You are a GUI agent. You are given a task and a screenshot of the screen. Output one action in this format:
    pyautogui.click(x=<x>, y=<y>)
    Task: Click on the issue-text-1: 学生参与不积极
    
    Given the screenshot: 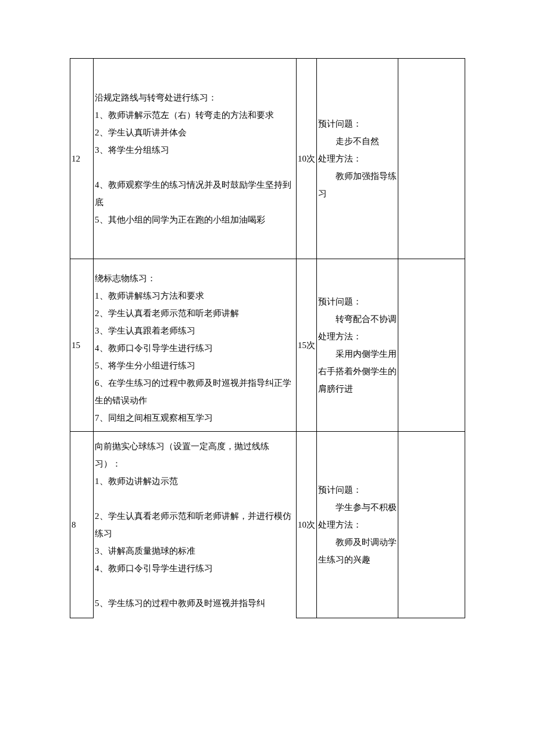 What is the action you would take?
    pyautogui.click(x=366, y=507)
    